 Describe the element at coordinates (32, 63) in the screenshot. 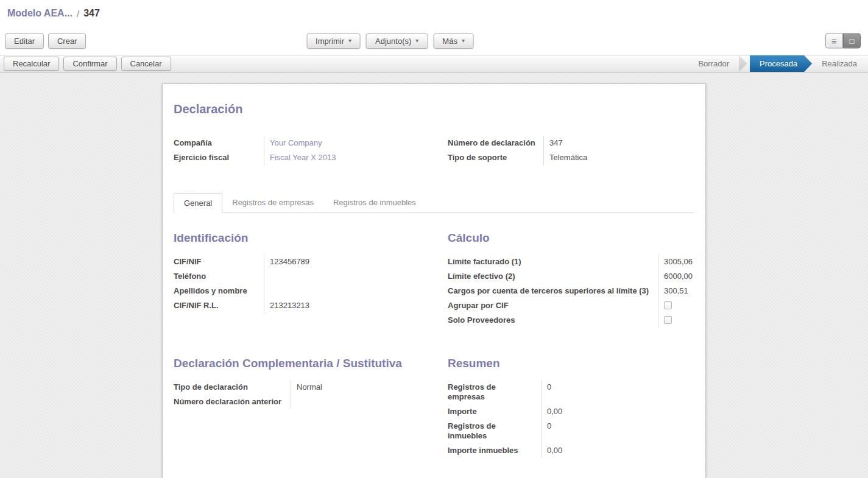

I see `recalculate-button: Recalcular` at that location.